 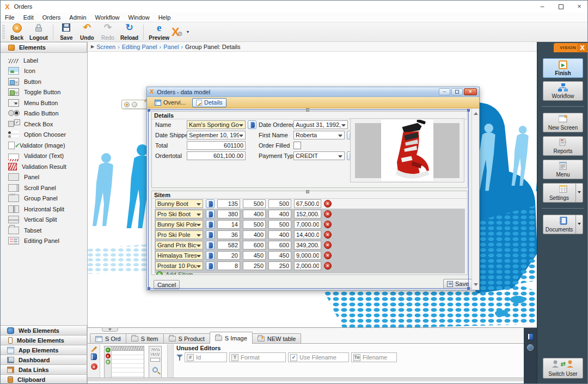 What do you see at coordinates (313, 92) in the screenshot?
I see `dialog-title-bar: X Orders - data model – ×` at bounding box center [313, 92].